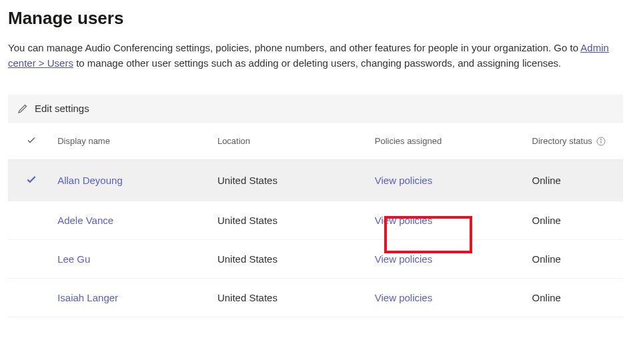 The width and height of the screenshot is (631, 364). I want to click on description-suffix: to manage other user settings such as ad…, so click(318, 63).